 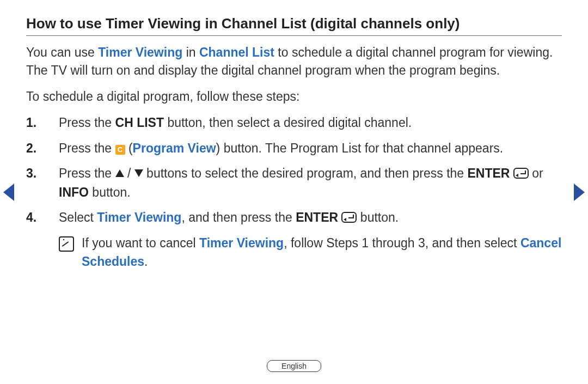 I want to click on text: in, so click(x=191, y=52).